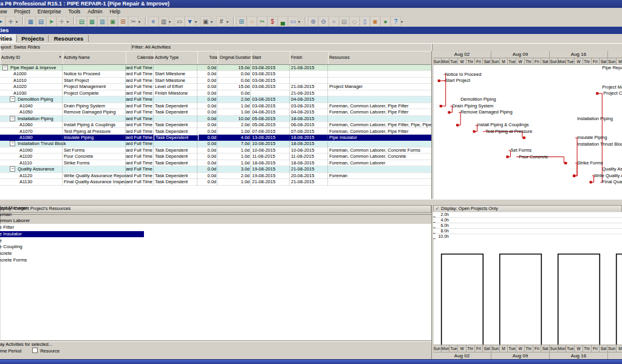 This screenshot has width=622, height=364. Describe the element at coordinates (309, 157) in the screenshot. I see `cell-finish: 11-08-2015` at that location.